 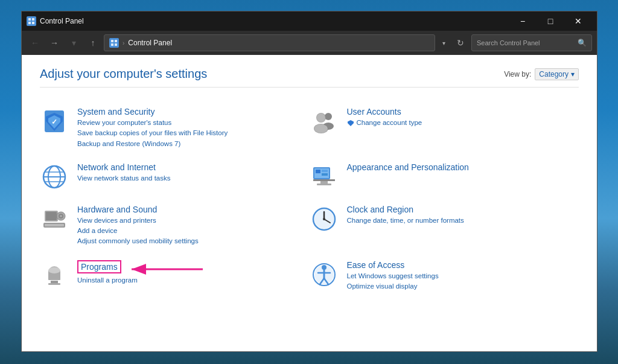 I want to click on network-link-1: View network status and tasks, so click(x=193, y=179).